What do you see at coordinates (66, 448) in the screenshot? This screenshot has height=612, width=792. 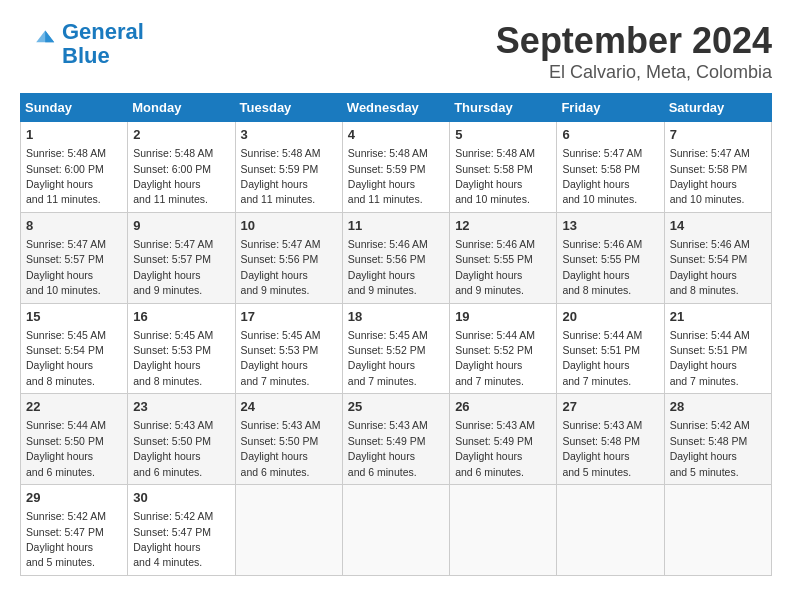 I see `day-info: Sunrise: 5:44 AMSunset: 5:50 PMDaylight …` at bounding box center [66, 448].